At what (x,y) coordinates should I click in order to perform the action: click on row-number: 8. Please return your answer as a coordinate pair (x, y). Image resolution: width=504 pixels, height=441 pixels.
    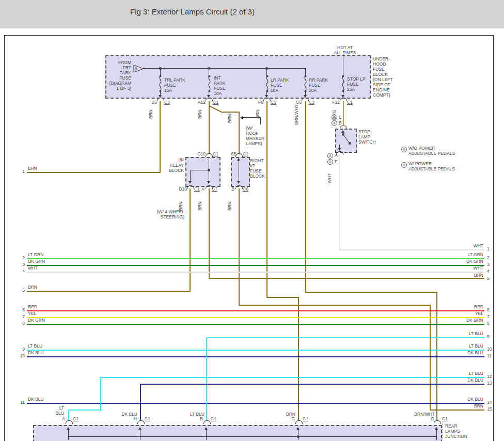
    Looking at the image, I should click on (489, 323).